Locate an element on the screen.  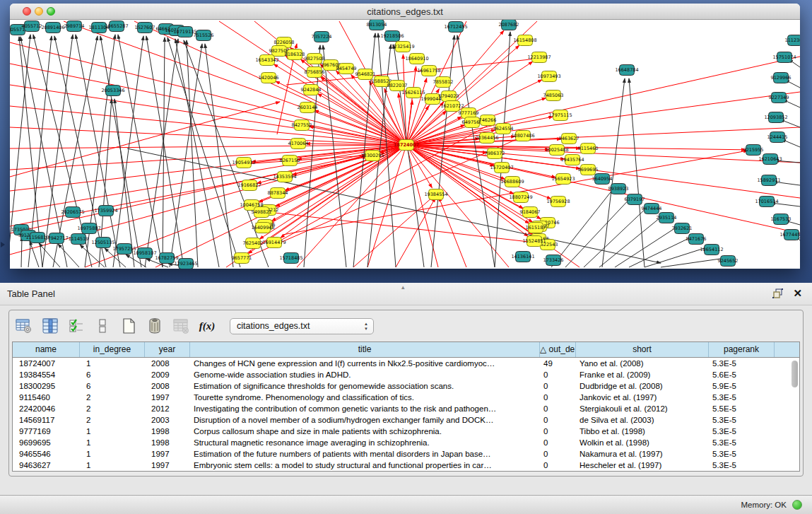
column-header-title: title is located at coordinates (365, 349).